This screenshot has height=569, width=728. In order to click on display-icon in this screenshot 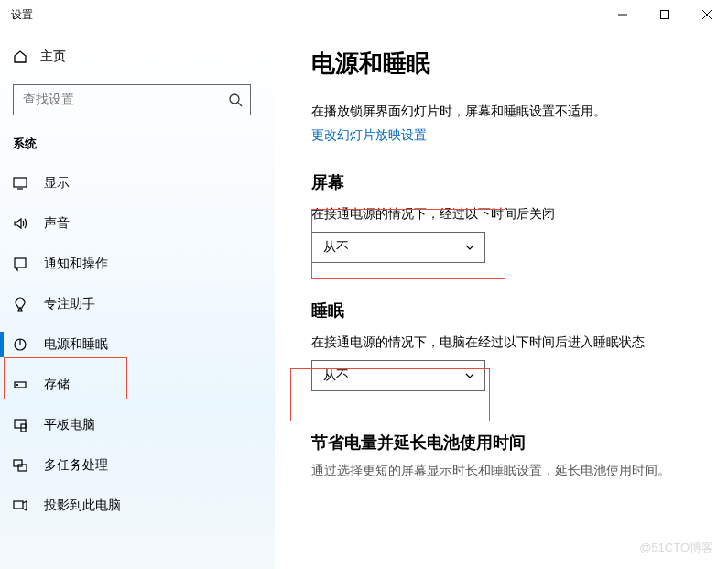, I will do `click(20, 183)`.